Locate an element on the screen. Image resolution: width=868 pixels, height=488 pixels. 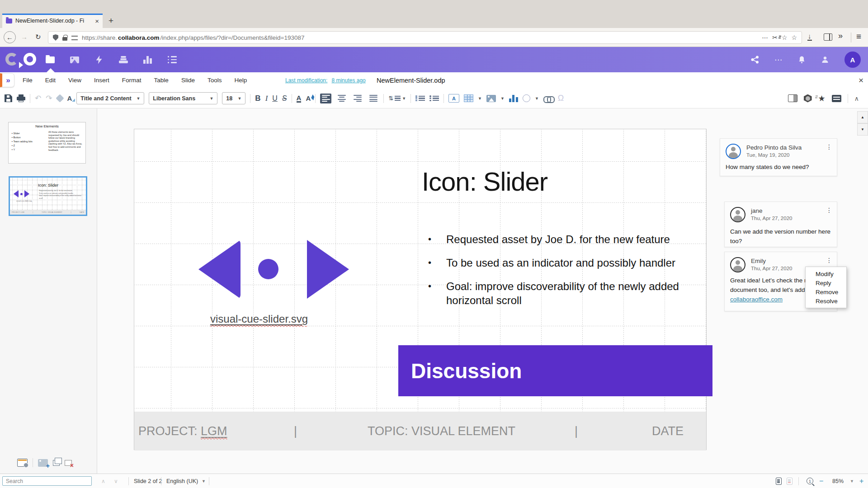
bold-icon: B is located at coordinates (258, 99).